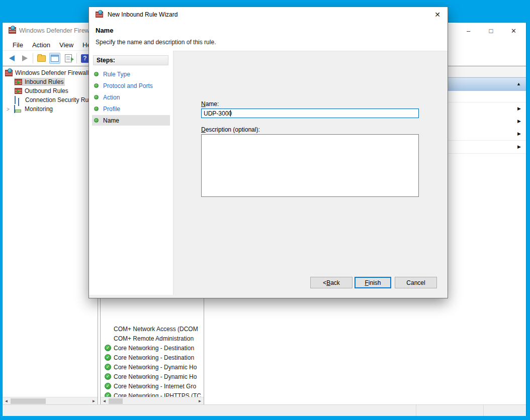 The height and width of the screenshot is (420, 530). I want to click on tree-item-inbound-rules: Inbound Rules, so click(39, 82).